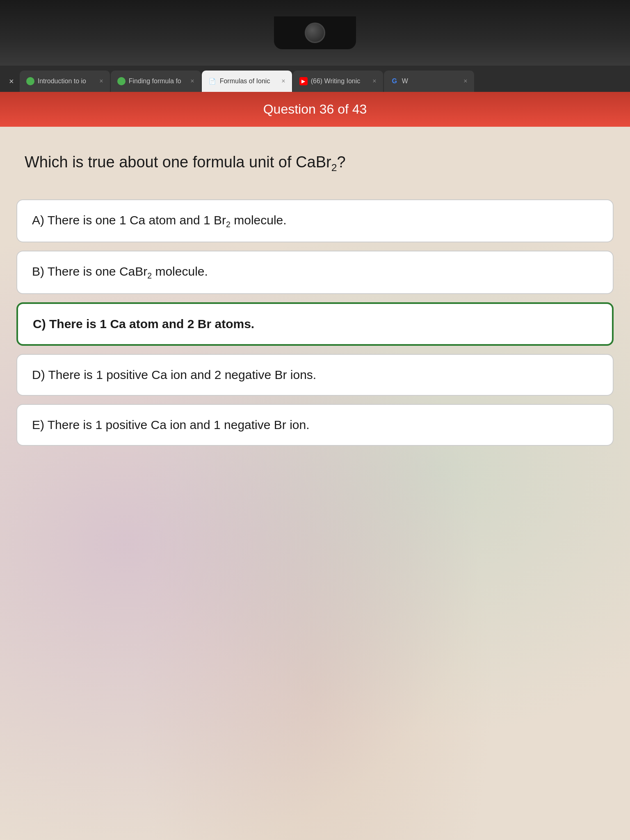 This screenshot has height=840, width=630. Describe the element at coordinates (315, 324) in the screenshot. I see `answer-option-c: C) There is 1 Ca atom and 2 Br atoms.` at that location.